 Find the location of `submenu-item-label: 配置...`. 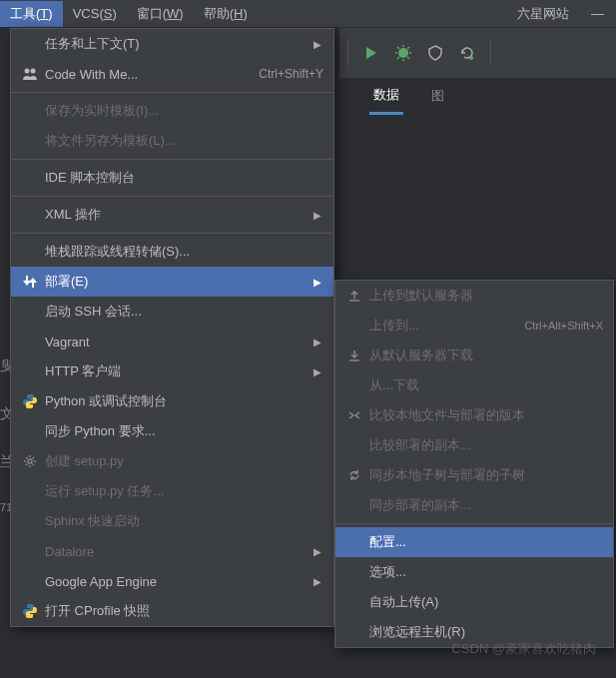

submenu-item-label: 配置... is located at coordinates (484, 542).